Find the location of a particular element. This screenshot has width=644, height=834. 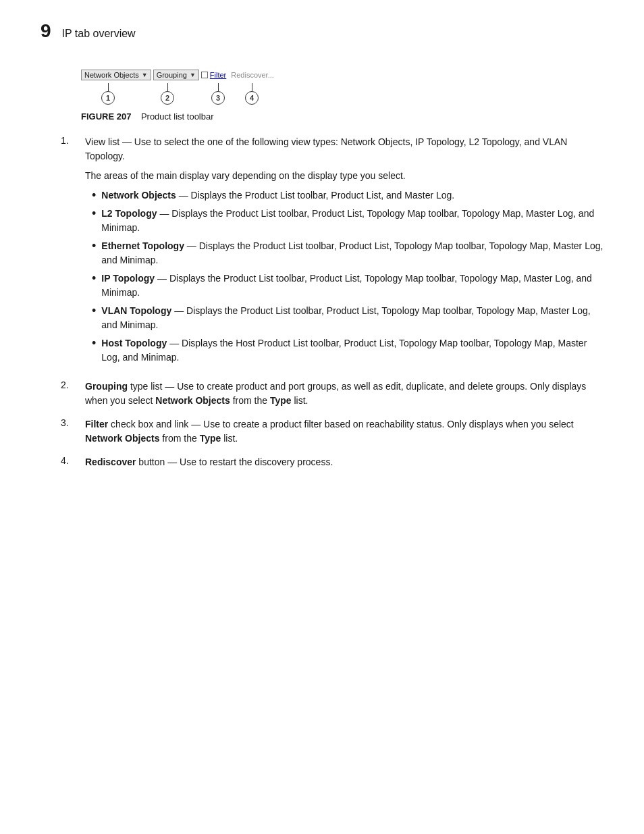

callout-4: 4 is located at coordinates (252, 94).